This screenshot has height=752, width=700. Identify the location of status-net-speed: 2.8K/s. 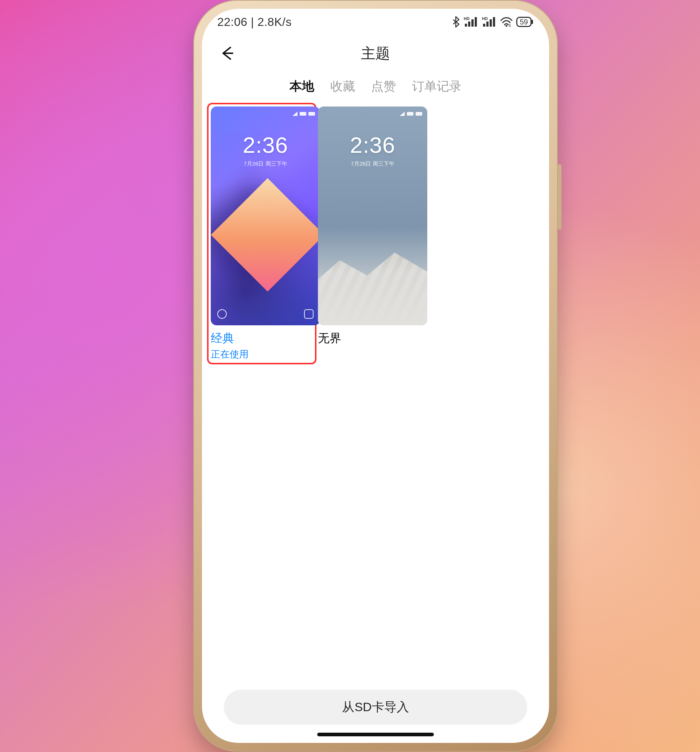
(275, 22).